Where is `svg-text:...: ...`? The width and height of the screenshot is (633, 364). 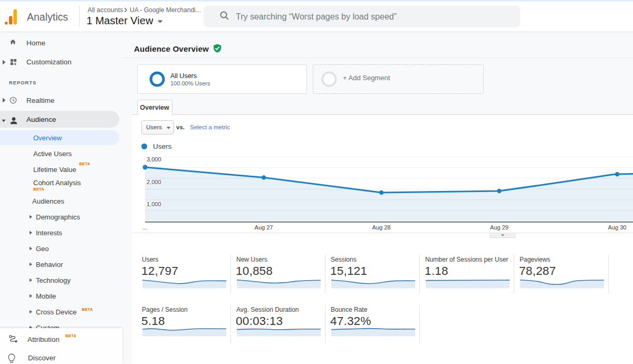 svg-text:...: ... is located at coordinates (145, 227).